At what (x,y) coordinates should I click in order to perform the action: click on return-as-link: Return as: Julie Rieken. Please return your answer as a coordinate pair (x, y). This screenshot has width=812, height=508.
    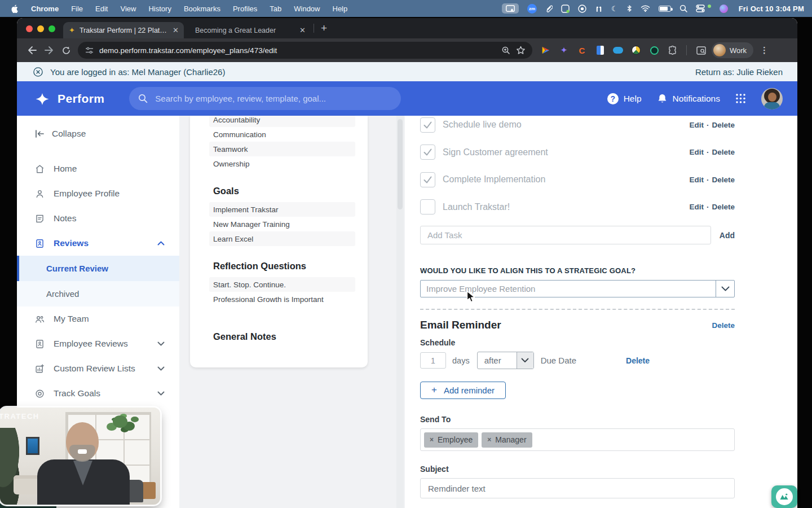
    Looking at the image, I should click on (739, 72).